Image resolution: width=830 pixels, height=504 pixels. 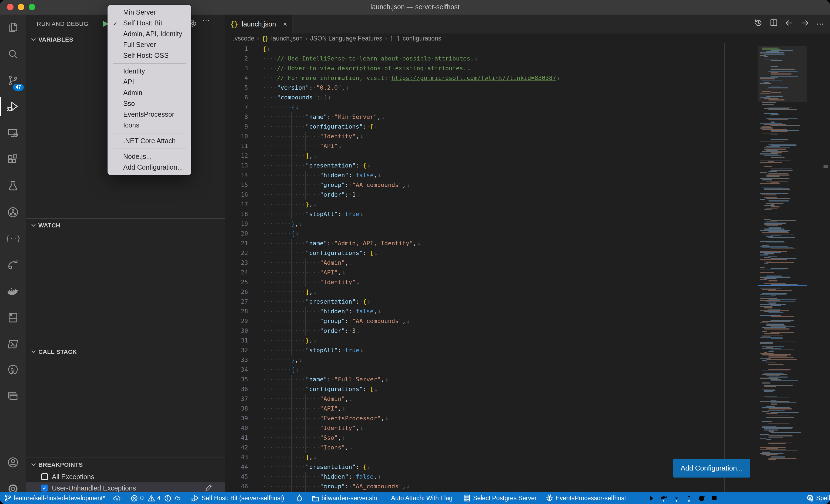 I want to click on menu-item-sso: Sso, so click(x=150, y=104).